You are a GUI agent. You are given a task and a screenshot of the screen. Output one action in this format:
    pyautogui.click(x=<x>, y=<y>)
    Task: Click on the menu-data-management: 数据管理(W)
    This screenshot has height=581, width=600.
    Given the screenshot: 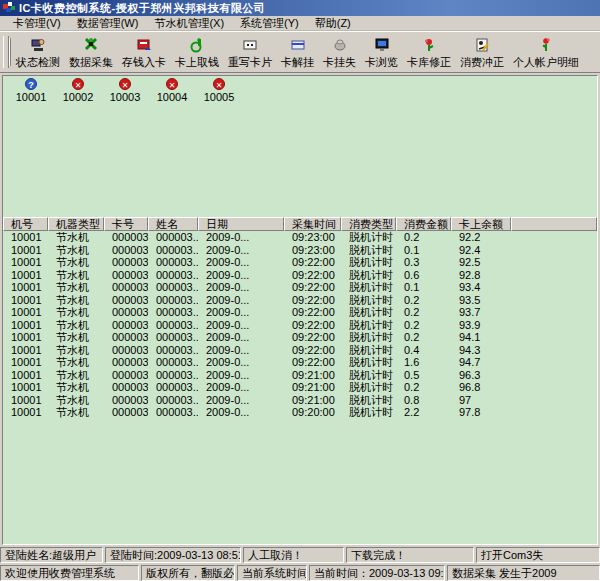 What is the action you would take?
    pyautogui.click(x=108, y=24)
    